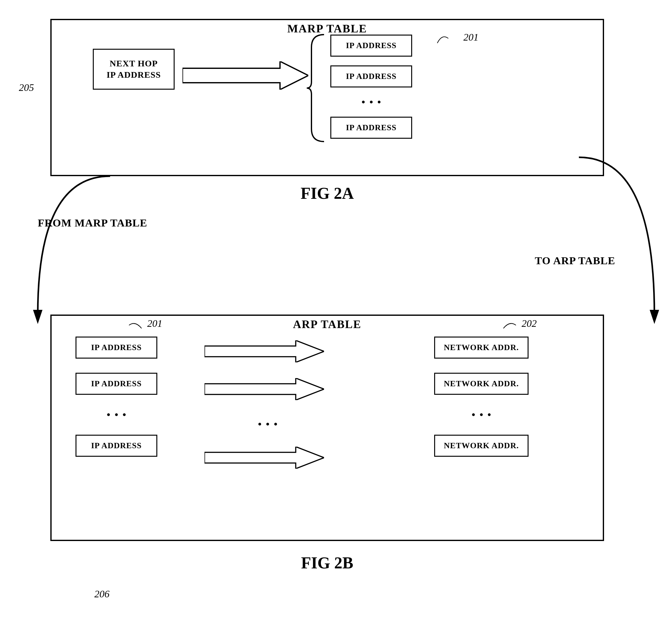 Image resolution: width=672 pixels, height=642 pixels. What do you see at coordinates (481, 384) in the screenshot?
I see `net-box-2b-2: NETWORK ADDR.` at bounding box center [481, 384].